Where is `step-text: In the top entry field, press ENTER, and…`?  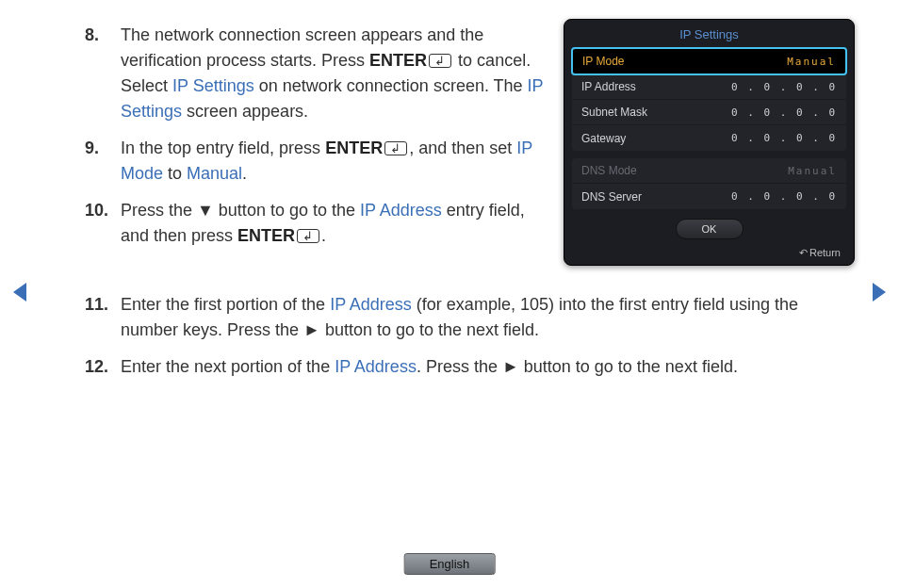 step-text: In the top entry field, press ENTER, and… is located at coordinates (334, 161).